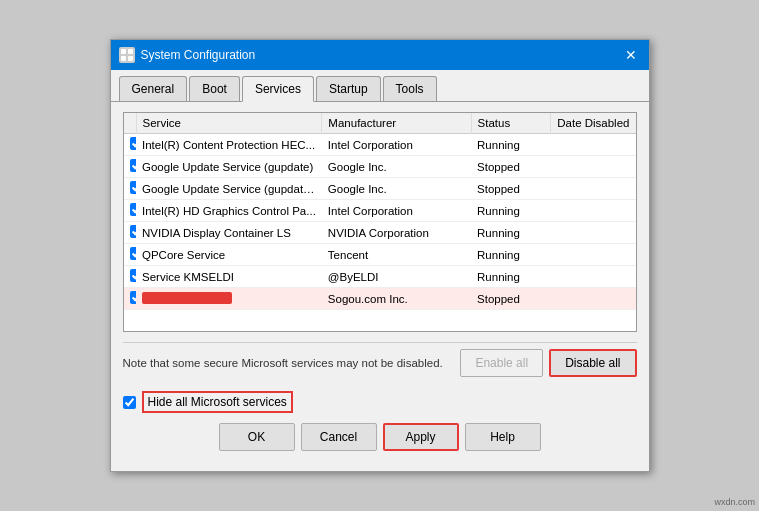  Describe the element at coordinates (229, 277) in the screenshot. I see `service-name-6: Service KMSELDI` at that location.